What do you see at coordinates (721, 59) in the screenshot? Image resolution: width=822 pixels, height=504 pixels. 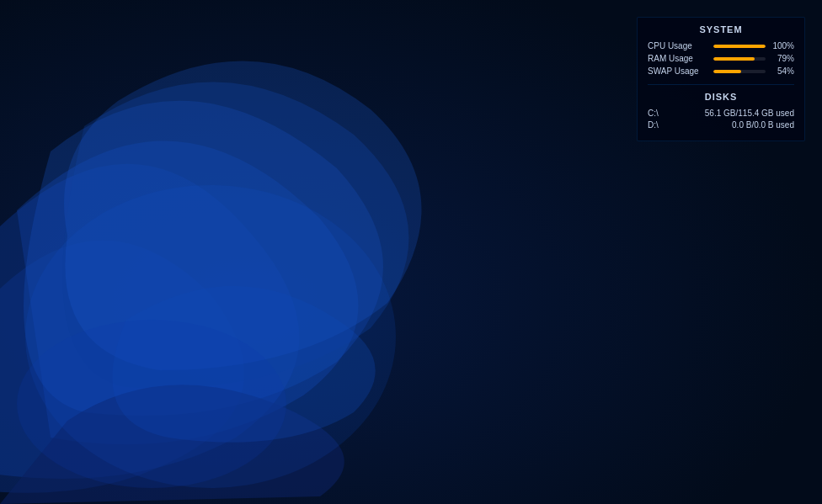 I see `ram-stat-row: RAM Usage 79%` at bounding box center [721, 59].